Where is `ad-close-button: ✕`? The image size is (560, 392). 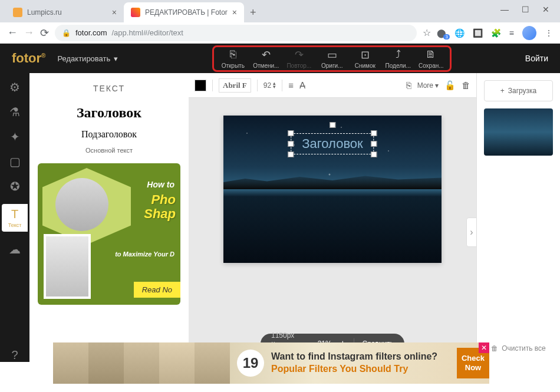
ad-close-button: ✕ is located at coordinates (484, 348).